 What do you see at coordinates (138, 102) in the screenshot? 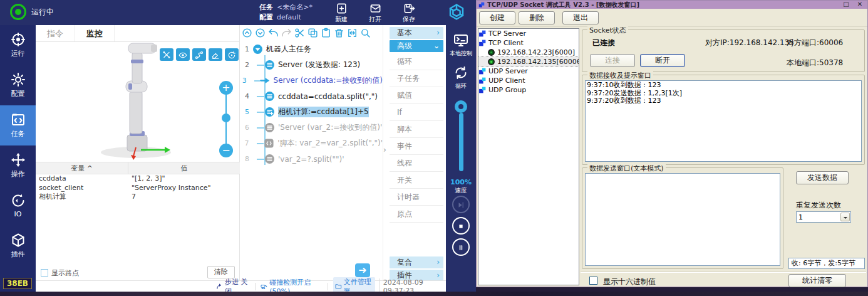
I see `robot-3d-view: + −` at bounding box center [138, 102].